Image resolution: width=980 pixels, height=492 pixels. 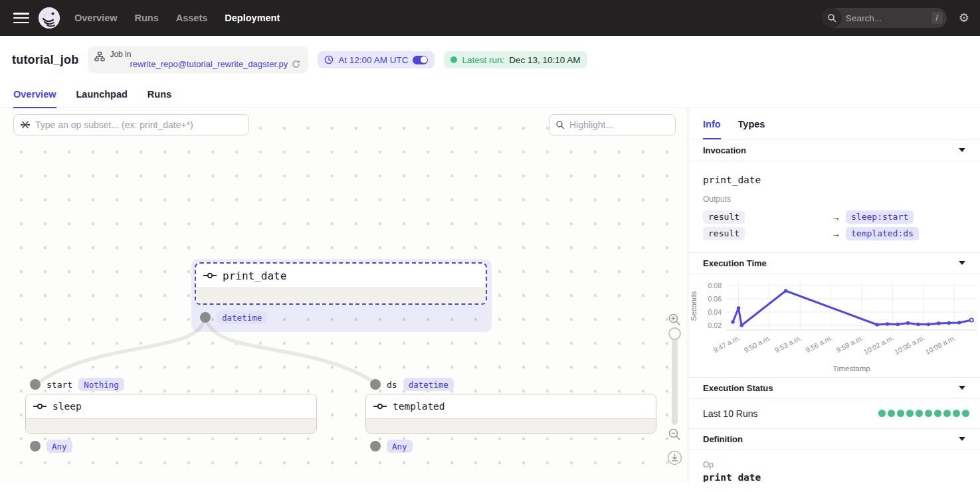 I want to click on nav-items: Overview Runs Assets Deployment, so click(x=177, y=18).